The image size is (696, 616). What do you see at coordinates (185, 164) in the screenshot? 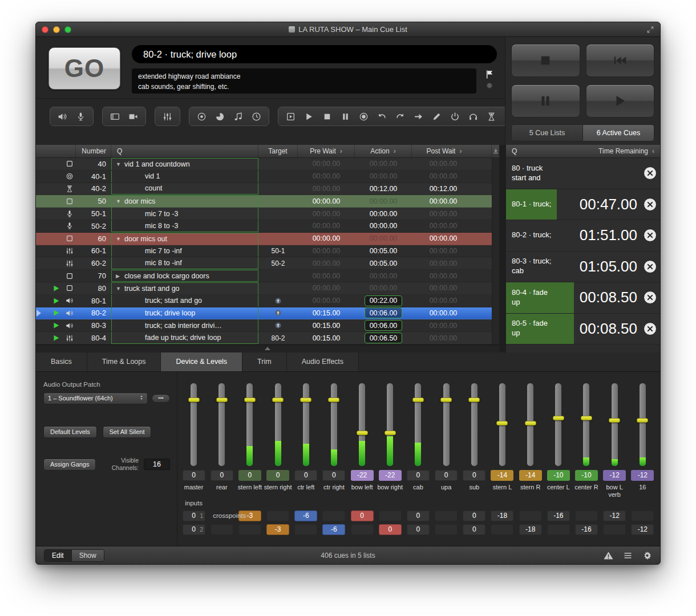
I see `cue-name-cell: ▼vid 1 and countdown` at bounding box center [185, 164].